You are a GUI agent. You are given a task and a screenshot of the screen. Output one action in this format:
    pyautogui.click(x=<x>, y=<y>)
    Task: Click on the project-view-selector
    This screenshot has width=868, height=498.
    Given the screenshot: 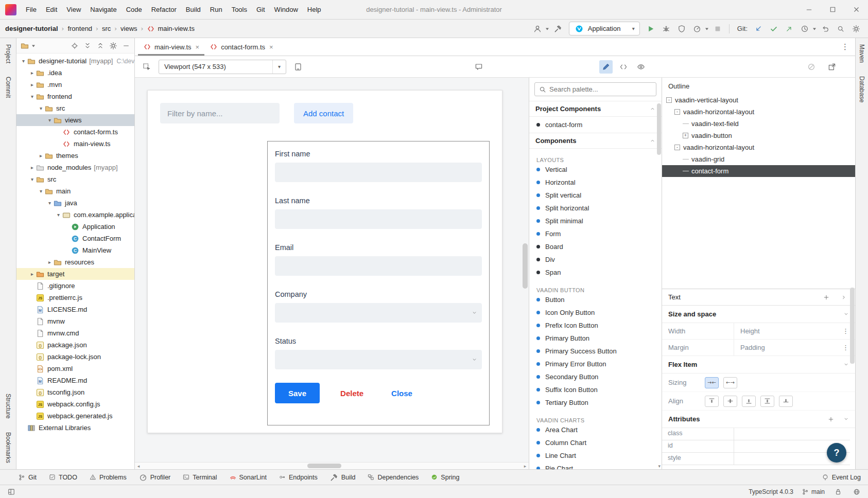 What is the action you would take?
    pyautogui.click(x=25, y=46)
    